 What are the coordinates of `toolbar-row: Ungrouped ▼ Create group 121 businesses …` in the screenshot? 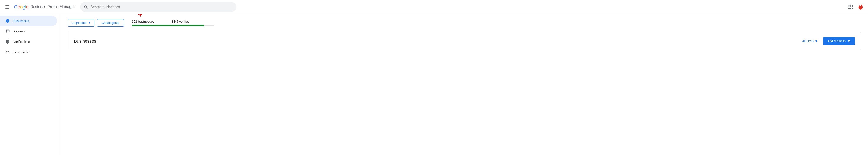 It's located at (464, 23).